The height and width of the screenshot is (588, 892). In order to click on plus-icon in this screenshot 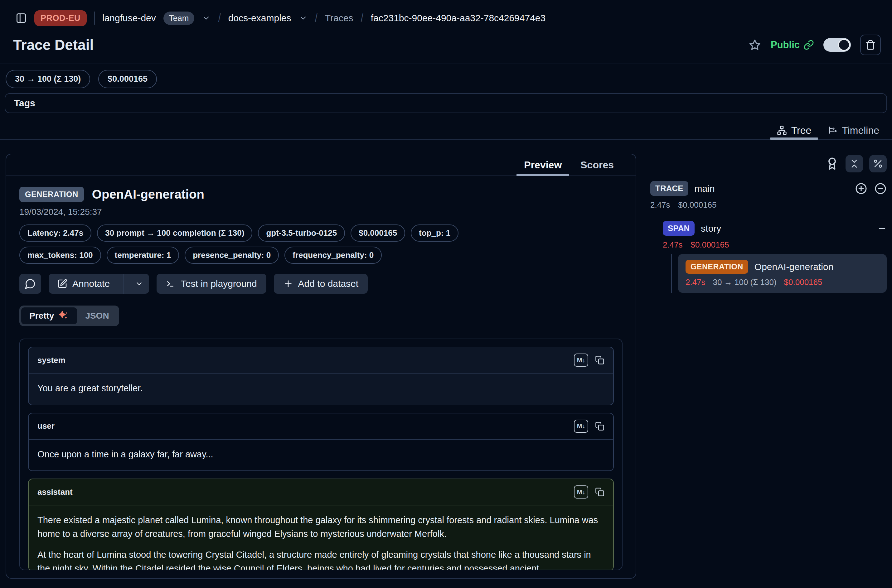, I will do `click(288, 284)`.